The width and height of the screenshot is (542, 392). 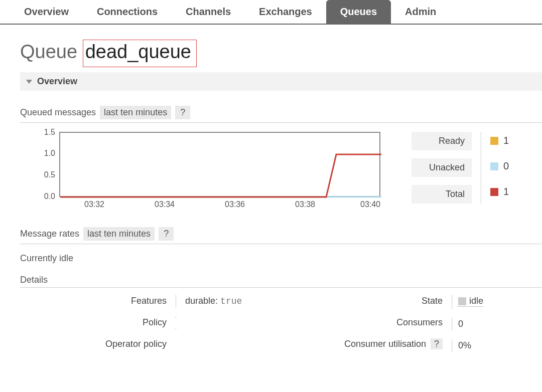 I want to click on x-tick: 03:36, so click(x=235, y=205).